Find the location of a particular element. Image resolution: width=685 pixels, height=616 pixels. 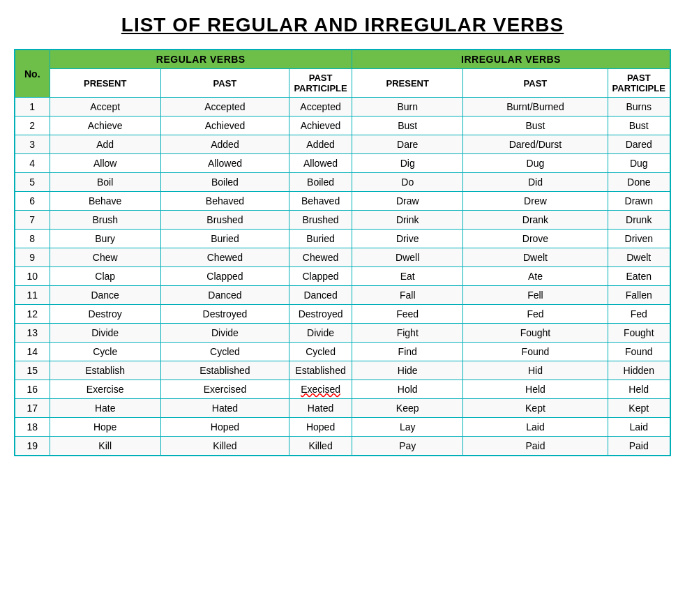

regular-past: Cycled is located at coordinates (225, 352).